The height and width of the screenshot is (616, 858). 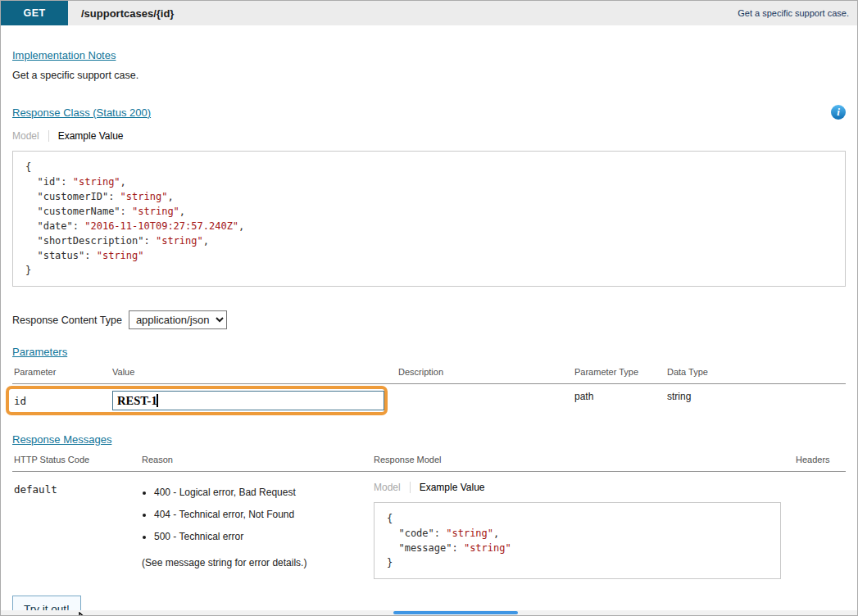 I want to click on operation-summary: Get a specific support case., so click(x=797, y=13).